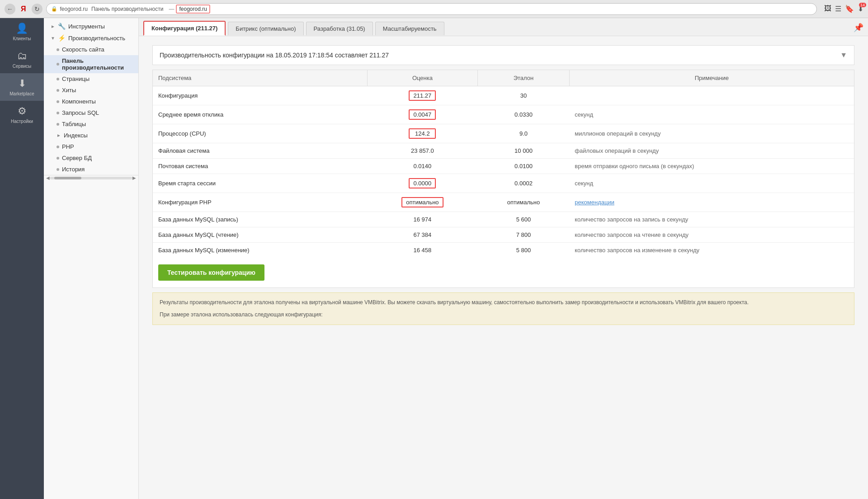 Image resolution: width=868 pixels, height=499 pixels. What do you see at coordinates (260, 96) in the screenshot?
I see `cell-subsystem: Конфигурация` at bounding box center [260, 96].